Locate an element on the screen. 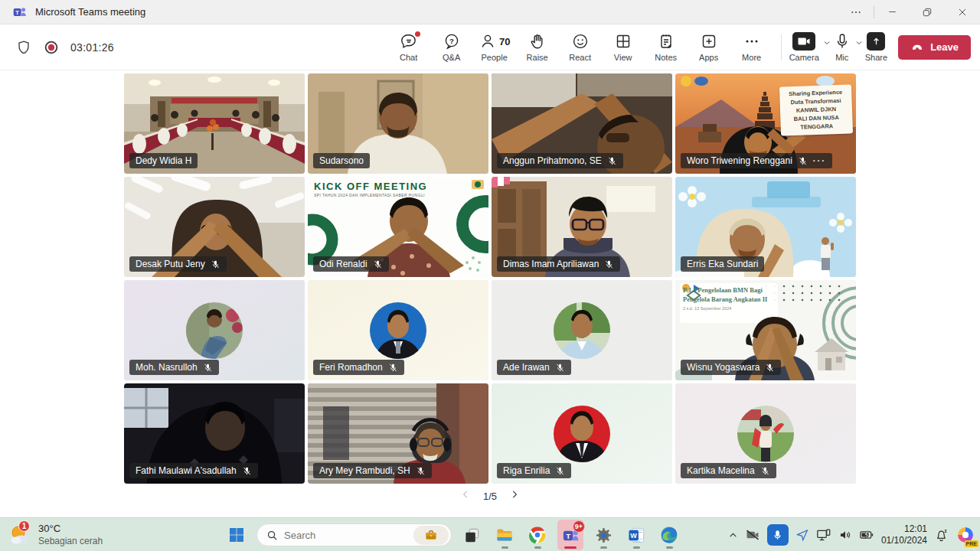 This screenshot has width=980, height=551. participant-tile: Anggun Prihatmono, SE is located at coordinates (582, 124).